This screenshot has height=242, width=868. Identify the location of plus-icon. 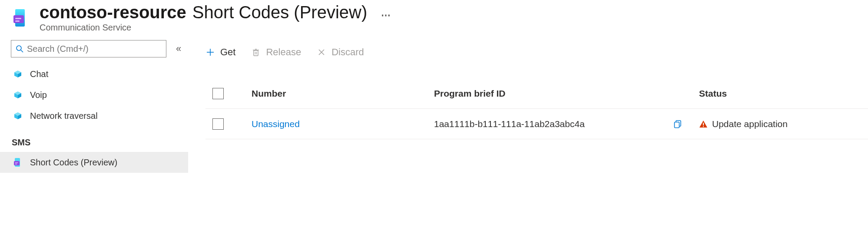
(210, 52).